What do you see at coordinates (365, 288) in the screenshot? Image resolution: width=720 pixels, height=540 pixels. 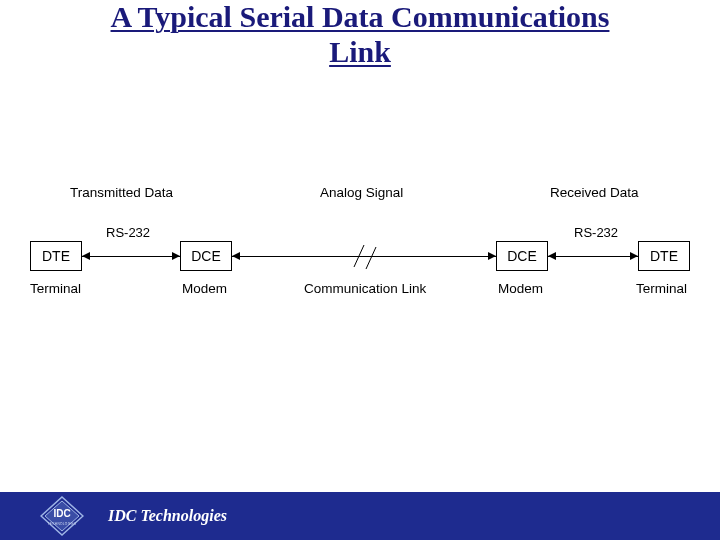 I see `label-communication-link: Communication Link` at bounding box center [365, 288].